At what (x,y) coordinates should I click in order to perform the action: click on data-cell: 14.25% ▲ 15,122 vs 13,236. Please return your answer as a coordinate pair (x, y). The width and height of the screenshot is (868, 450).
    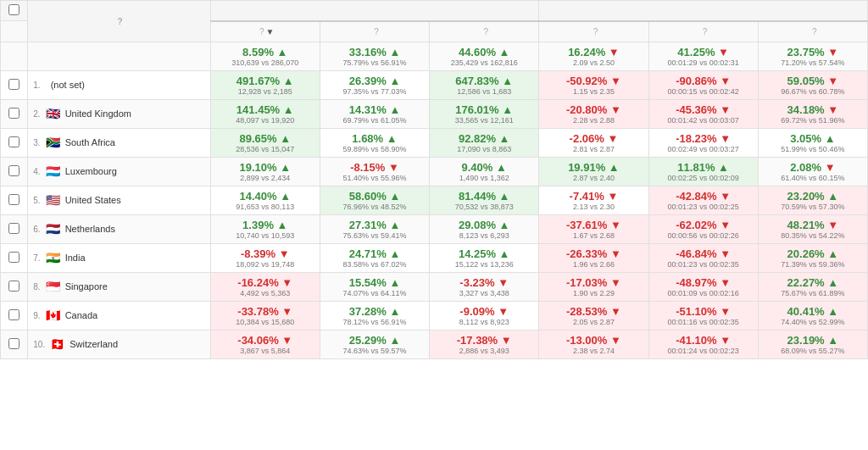
    Looking at the image, I should click on (485, 258).